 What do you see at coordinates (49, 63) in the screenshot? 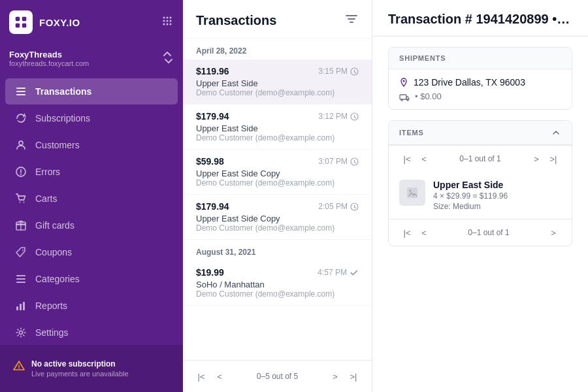
I see `account-url: foxythreads.foxycart.com` at bounding box center [49, 63].